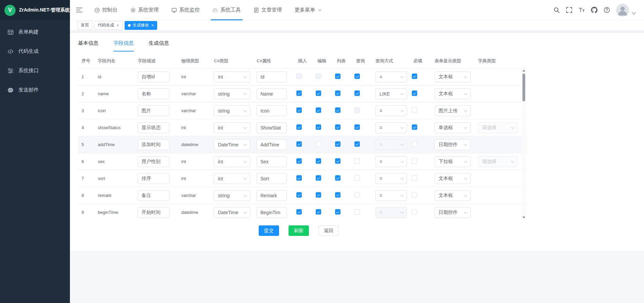 This screenshot has height=303, width=644. Describe the element at coordinates (523, 218) in the screenshot. I see `scroll-down-button` at that location.